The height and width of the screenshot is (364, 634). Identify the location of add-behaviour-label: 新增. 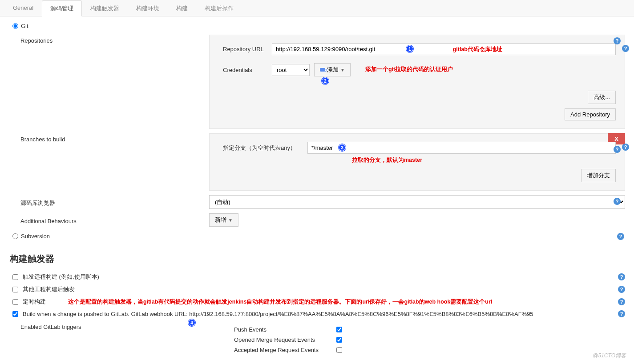
(221, 220).